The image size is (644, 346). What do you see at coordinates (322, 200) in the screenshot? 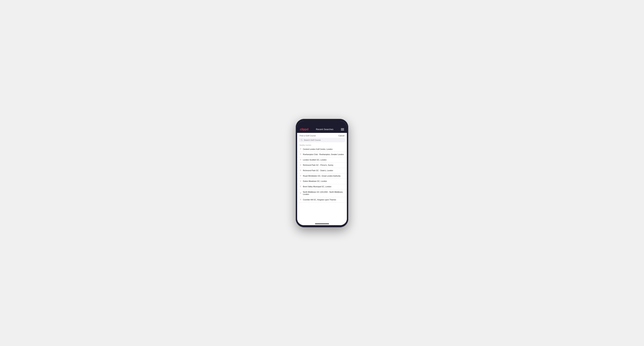
I see `course-list-item: Coombe Hill GC, Kingston upon Thames` at bounding box center [322, 200].